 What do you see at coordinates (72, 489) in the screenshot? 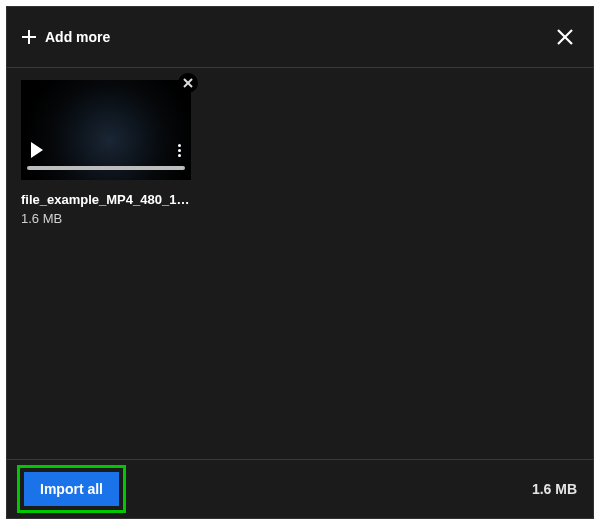
I see `import-all-button: Import all` at bounding box center [72, 489].